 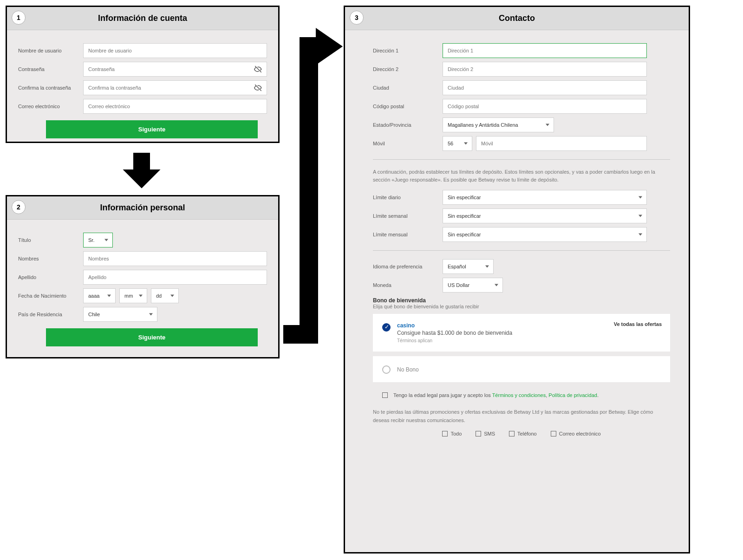 I want to click on password-input, so click(x=175, y=69).